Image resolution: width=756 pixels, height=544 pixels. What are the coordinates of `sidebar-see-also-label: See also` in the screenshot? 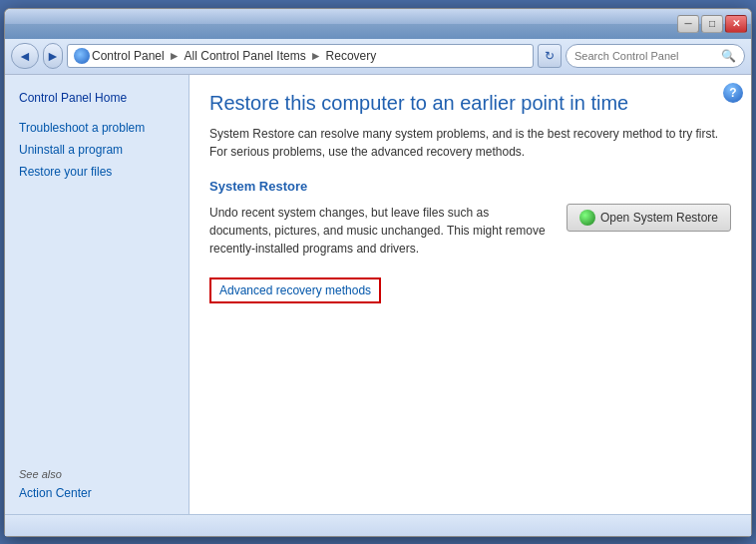 It's located at (97, 471).